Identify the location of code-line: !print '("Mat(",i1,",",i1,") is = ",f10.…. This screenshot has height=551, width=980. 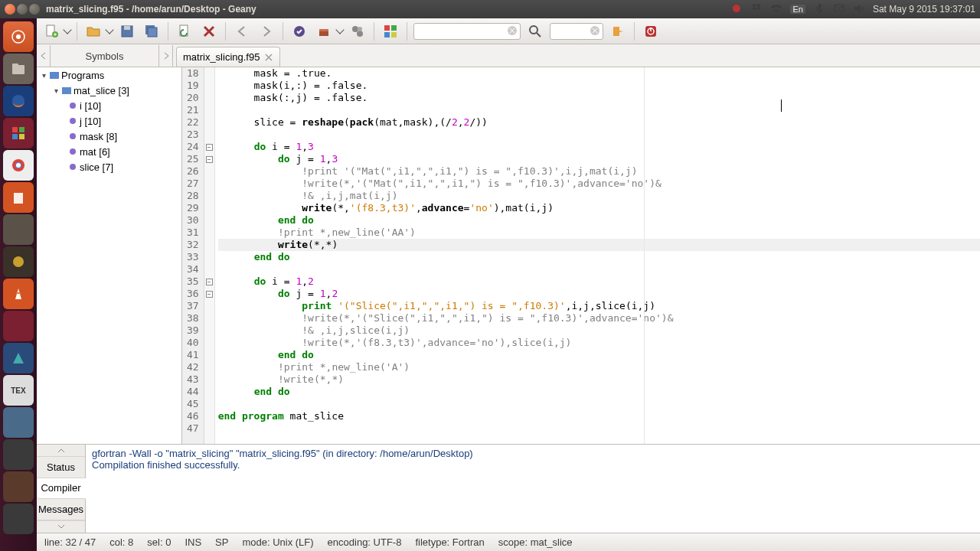
(599, 171).